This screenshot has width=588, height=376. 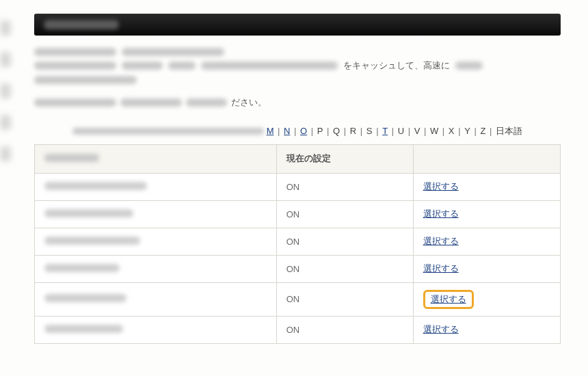 What do you see at coordinates (249, 103) in the screenshot?
I see `instruction-end: ださい。` at bounding box center [249, 103].